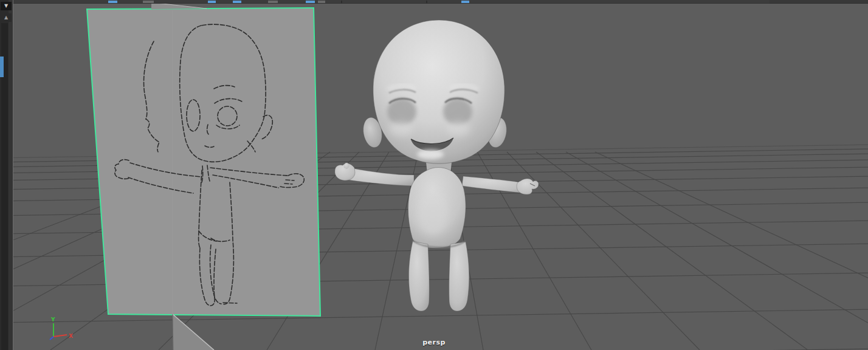 Image resolution: width=868 pixels, height=350 pixels. I want to click on shelf-strip, so click(440, 2).